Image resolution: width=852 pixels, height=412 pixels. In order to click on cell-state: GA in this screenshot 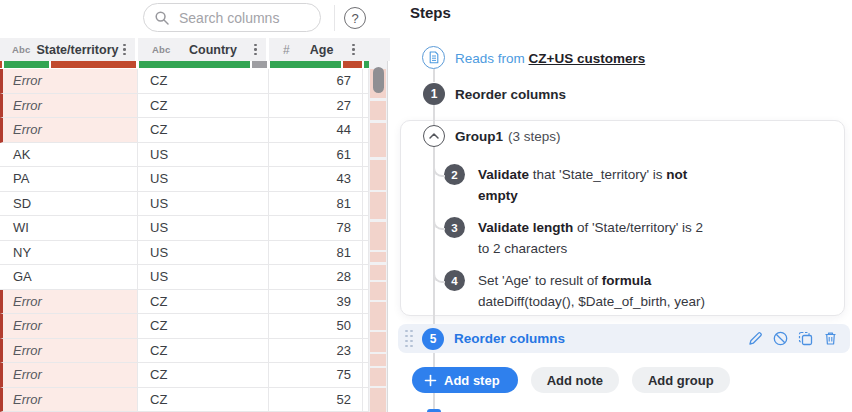, I will do `click(69, 278)`.